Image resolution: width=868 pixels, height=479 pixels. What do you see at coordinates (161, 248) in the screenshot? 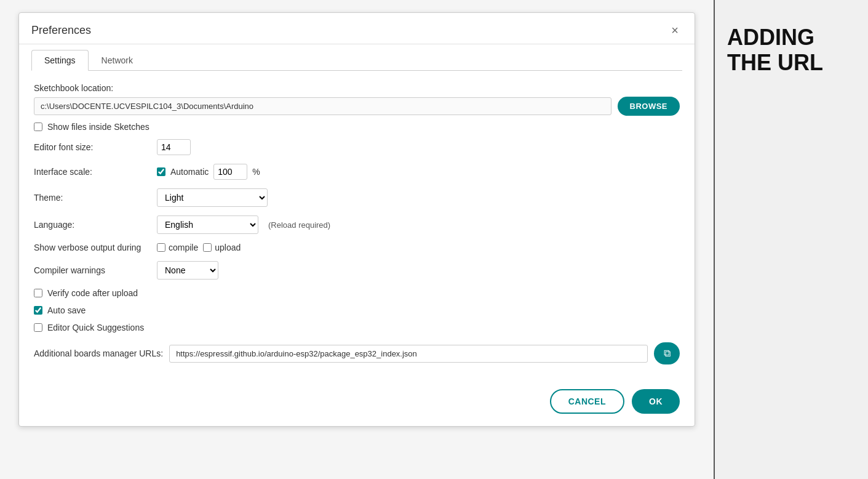
I see `verbose-compile-checkbox` at bounding box center [161, 248].